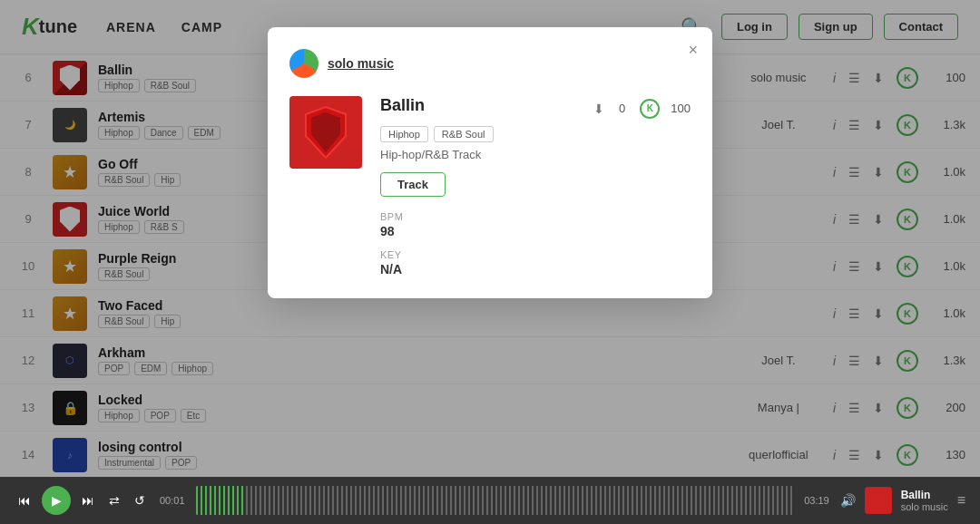  I want to click on bpm-label: BPM, so click(535, 217).